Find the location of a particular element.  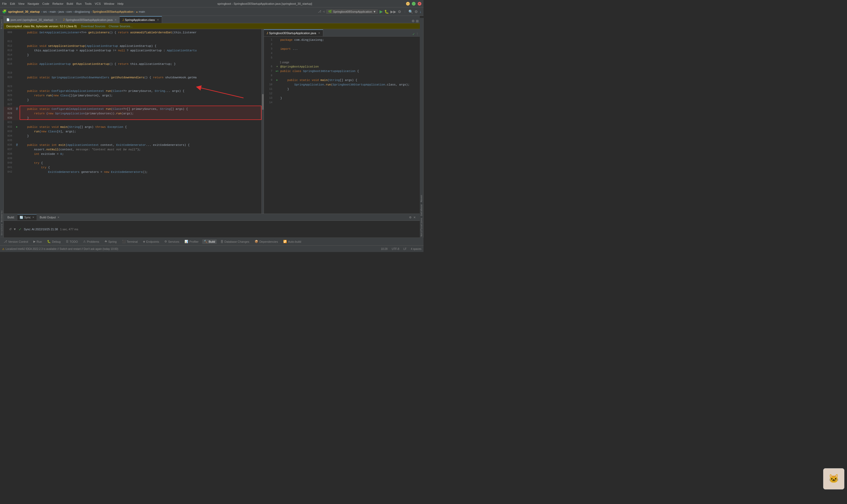

tool-services: ⚙ Services is located at coordinates (172, 242).